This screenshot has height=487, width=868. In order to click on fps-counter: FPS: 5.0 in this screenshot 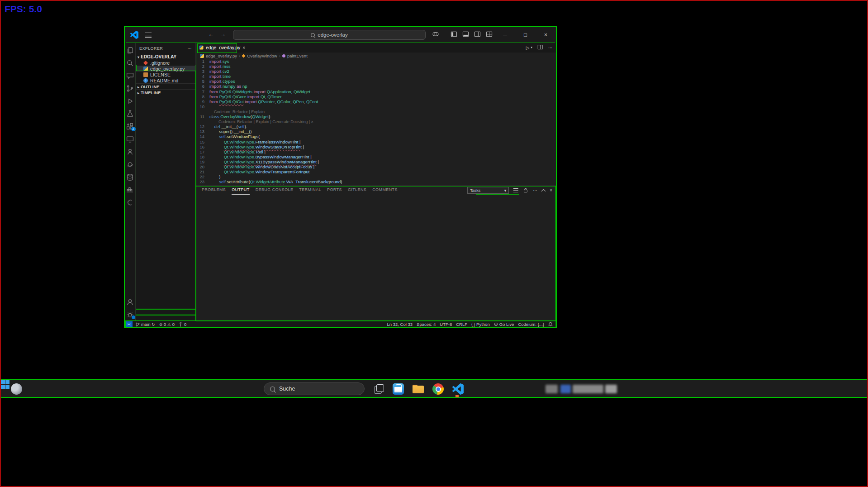, I will do `click(24, 9)`.